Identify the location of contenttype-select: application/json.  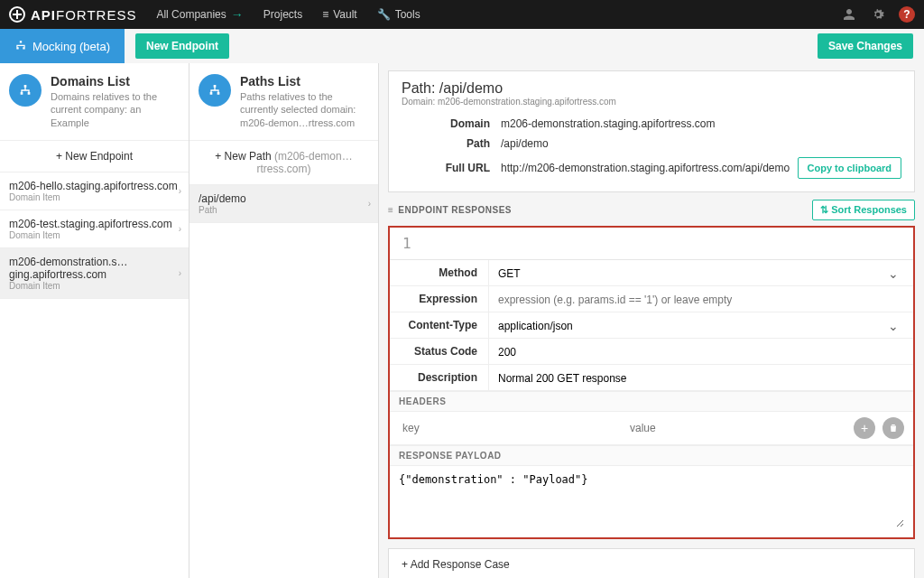
(701, 326).